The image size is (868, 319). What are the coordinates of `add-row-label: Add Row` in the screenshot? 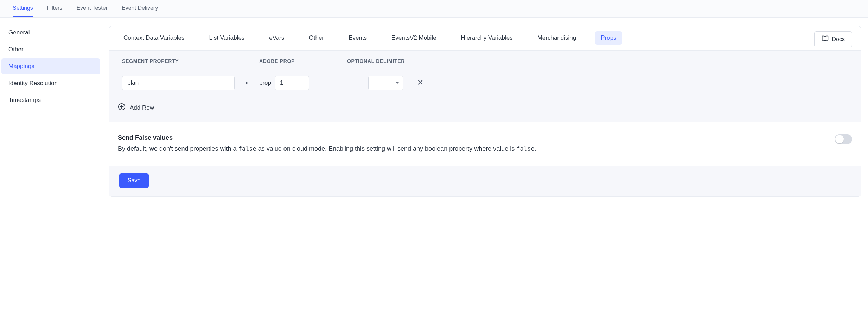 It's located at (142, 108).